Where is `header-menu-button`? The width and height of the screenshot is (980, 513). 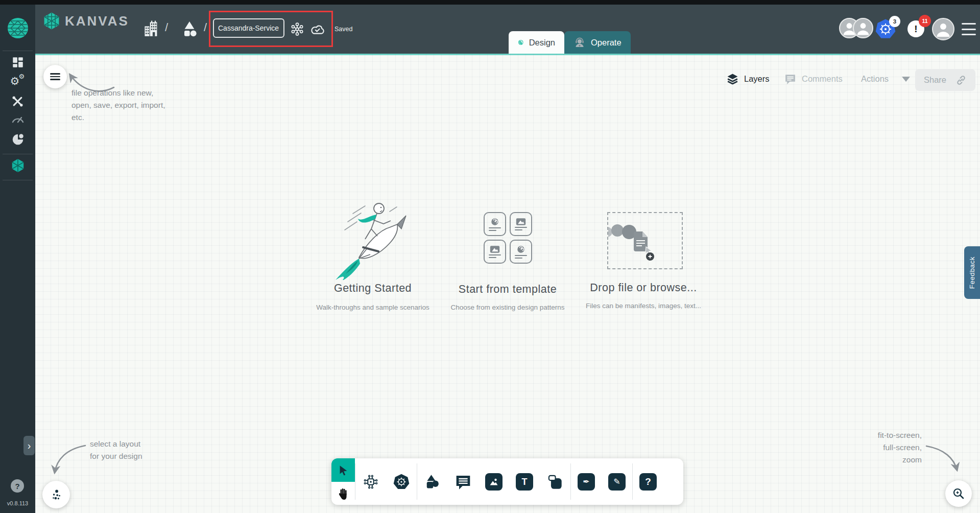
header-menu-button is located at coordinates (969, 29).